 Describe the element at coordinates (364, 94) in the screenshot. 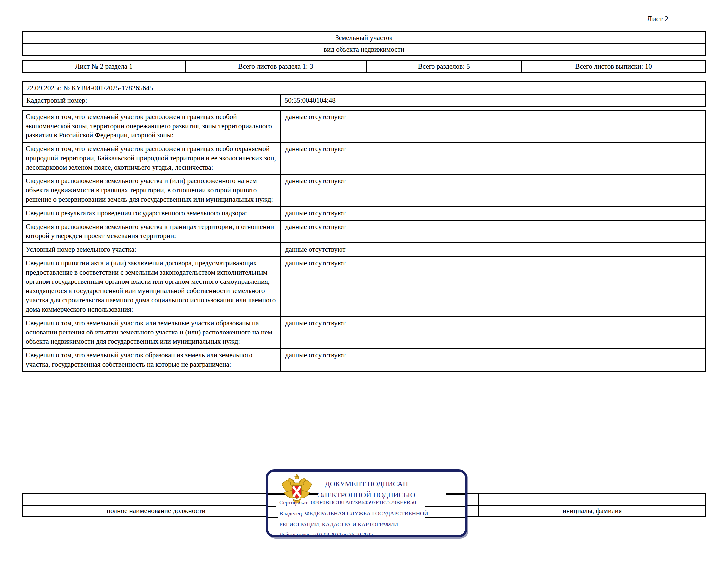

I see `doc-info-table: 22.09.2025г. № КУВИ-001/2025-178265645 К…` at that location.